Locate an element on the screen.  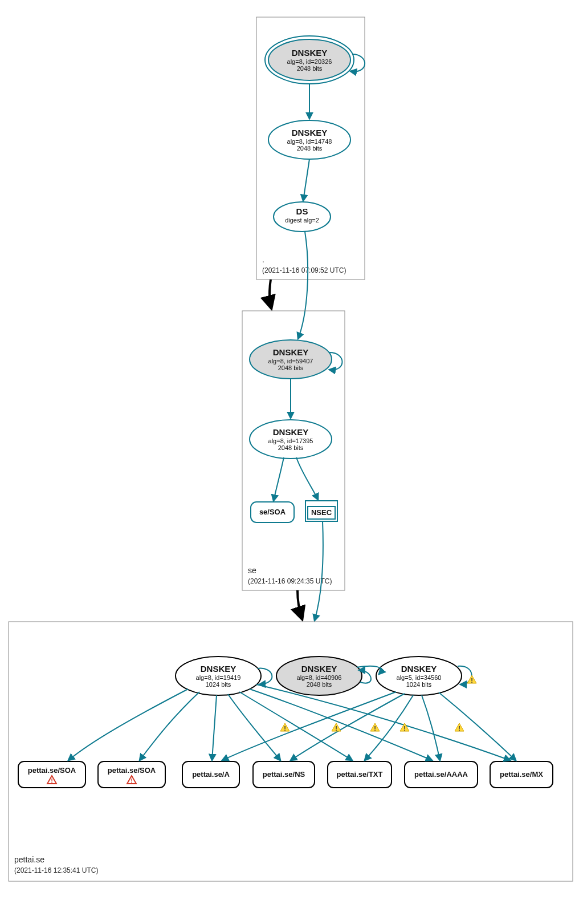
edge-root-ds-to-se-ksk is located at coordinates (303, 285).